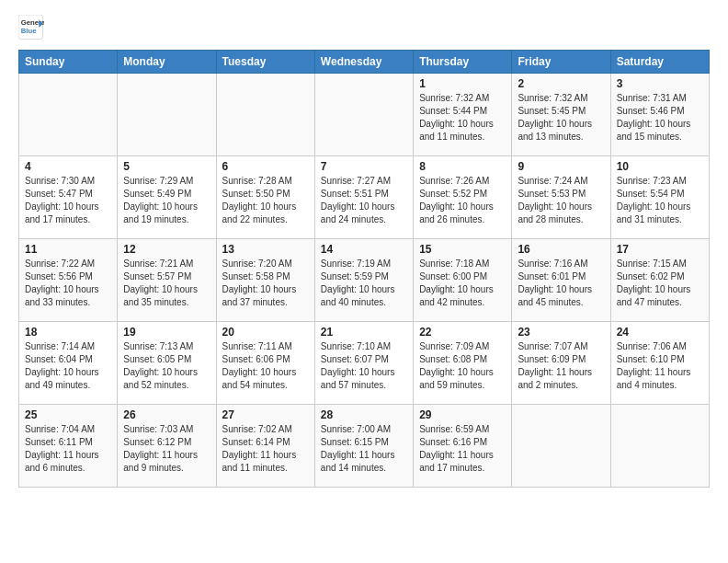  Describe the element at coordinates (462, 332) in the screenshot. I see `day-number: 22` at that location.